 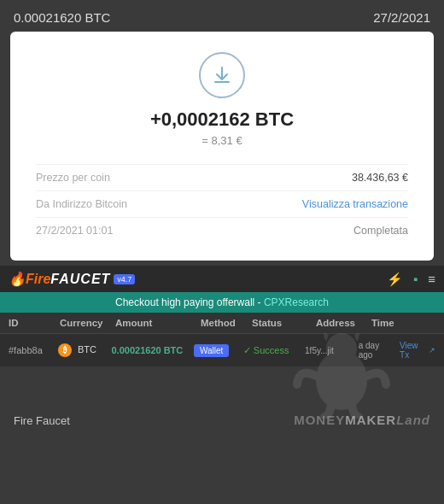 What do you see at coordinates (73, 178) in the screenshot?
I see `receipt-label-price: Prezzo per coin` at bounding box center [73, 178].